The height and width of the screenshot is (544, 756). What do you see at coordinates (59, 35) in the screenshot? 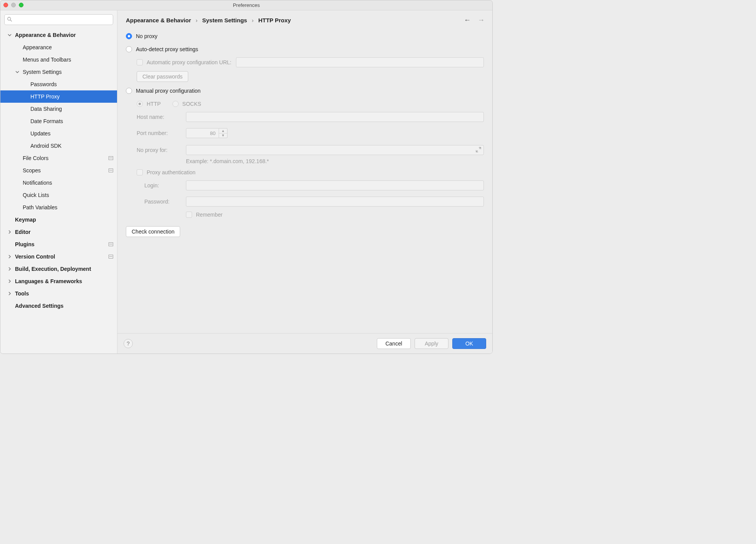
I see `tree-item: Appearance & Behavior` at bounding box center [59, 35].